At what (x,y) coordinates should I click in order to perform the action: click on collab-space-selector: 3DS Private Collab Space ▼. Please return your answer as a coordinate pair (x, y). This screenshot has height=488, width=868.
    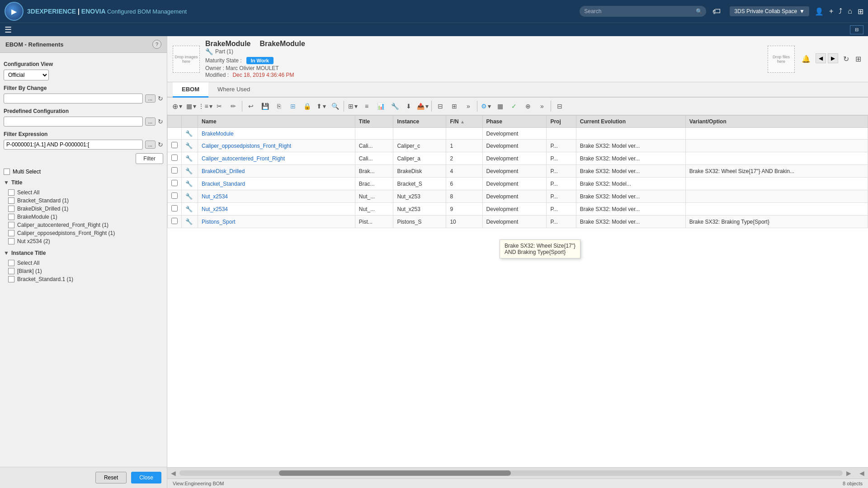
    Looking at the image, I should click on (769, 11).